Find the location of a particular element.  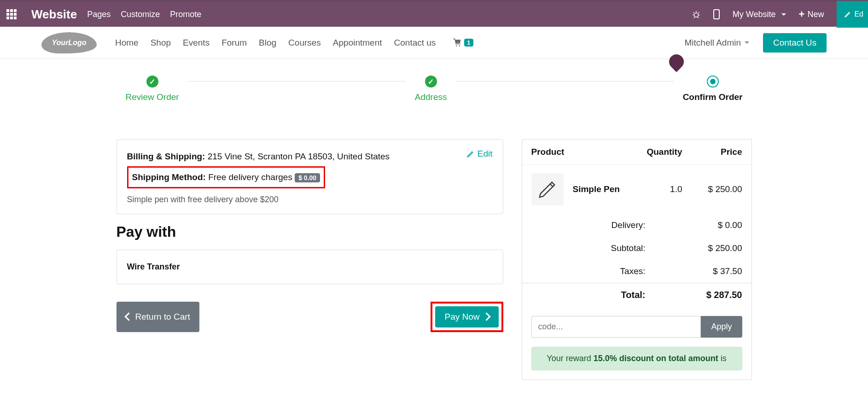

contact-us-button: Contact Us is located at coordinates (795, 43).